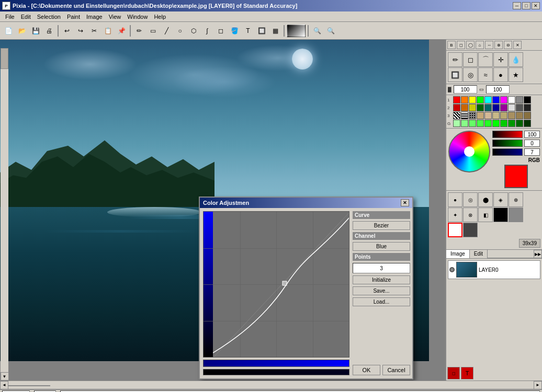  What do you see at coordinates (207, 31) in the screenshot?
I see `bezier-tool: ∫` at bounding box center [207, 31].